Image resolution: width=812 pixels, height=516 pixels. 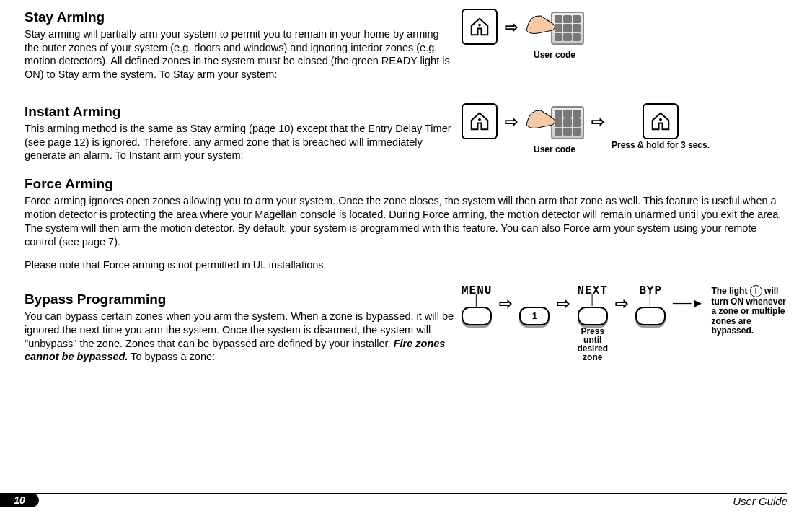 I want to click on diagram-bypass-programming: MENU │ ⇨ │ 1 ⇨ NEXT │ Press until desire…, so click(x=625, y=322).